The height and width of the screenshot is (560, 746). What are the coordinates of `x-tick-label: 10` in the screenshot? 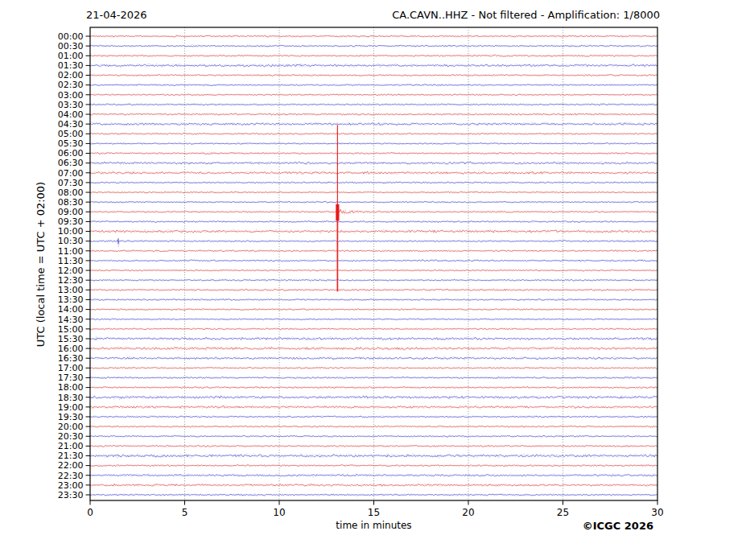 It's located at (278, 513).